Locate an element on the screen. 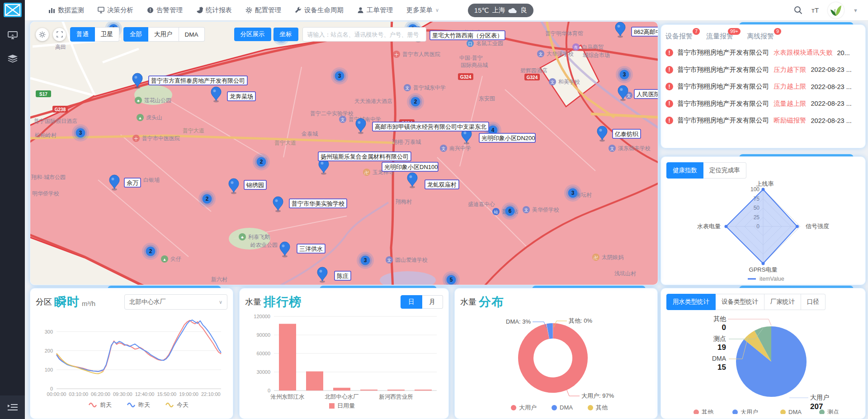 This screenshot has height=419, width=868. map-marker-label: 龙虬双庙村 is located at coordinates (442, 184).